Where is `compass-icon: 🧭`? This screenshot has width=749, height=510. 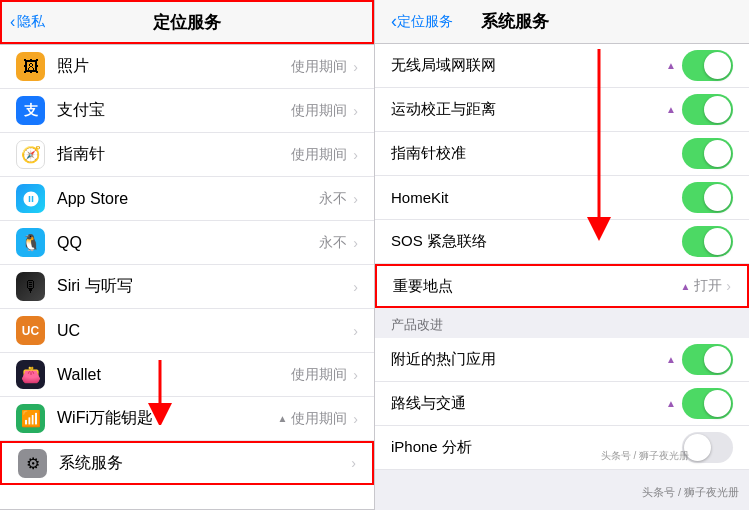 compass-icon: 🧭 is located at coordinates (30, 154).